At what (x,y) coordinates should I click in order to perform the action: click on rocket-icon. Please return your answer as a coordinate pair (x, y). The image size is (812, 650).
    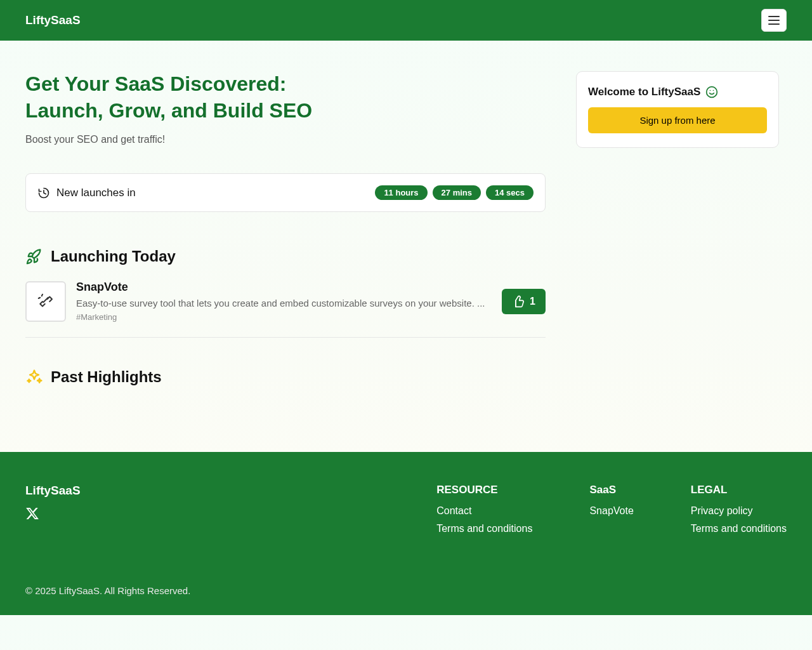
    Looking at the image, I should click on (34, 256).